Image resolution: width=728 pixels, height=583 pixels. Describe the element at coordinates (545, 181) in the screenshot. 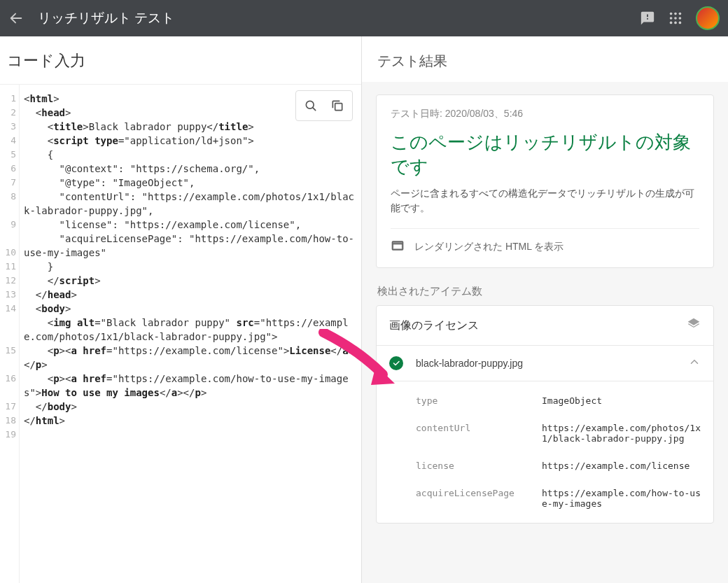

I see `result-summary-card: テスト日時: 2020/08/03、5:46 このページはリッチリザルトの対象で…` at that location.